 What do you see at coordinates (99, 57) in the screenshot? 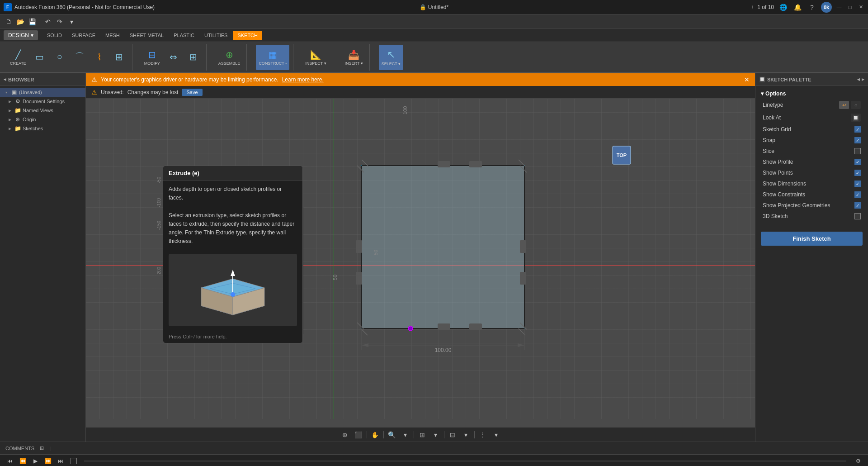
I see `spline-button: ⌇` at bounding box center [99, 57].